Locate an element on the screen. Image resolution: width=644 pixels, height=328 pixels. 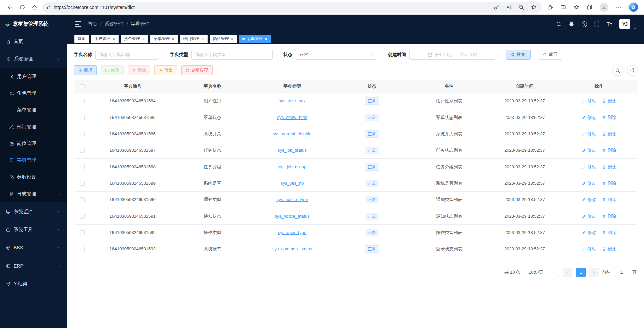
sidebar-item-dict-mgmt: 字典管理 is located at coordinates (34, 160).